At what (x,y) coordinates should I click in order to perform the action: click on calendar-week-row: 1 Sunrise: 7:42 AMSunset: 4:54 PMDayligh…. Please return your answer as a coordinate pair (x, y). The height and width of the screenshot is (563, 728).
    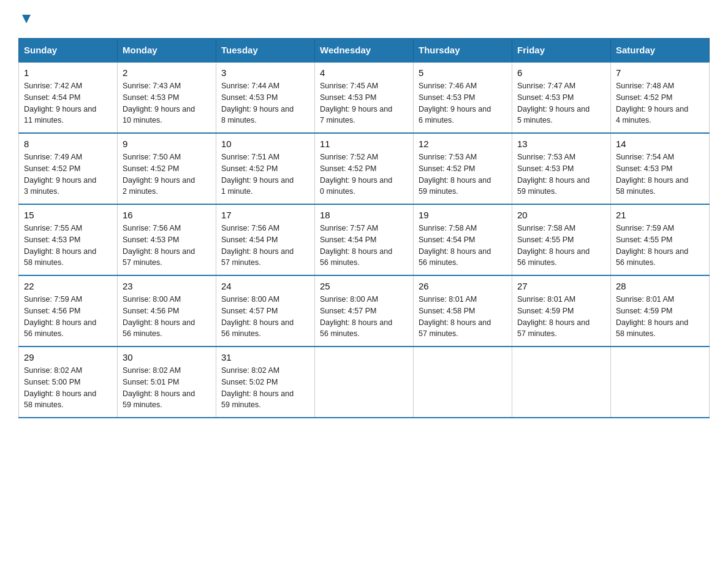
    Looking at the image, I should click on (364, 98).